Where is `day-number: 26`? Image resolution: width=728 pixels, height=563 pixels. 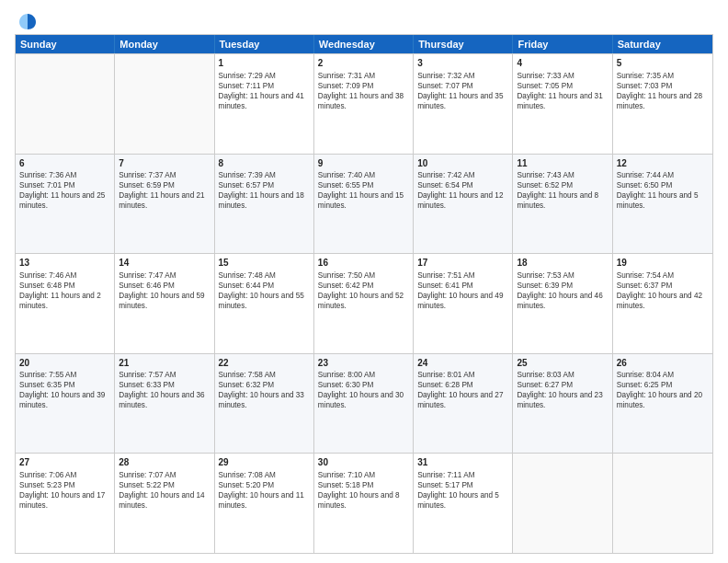 day-number: 26 is located at coordinates (663, 363).